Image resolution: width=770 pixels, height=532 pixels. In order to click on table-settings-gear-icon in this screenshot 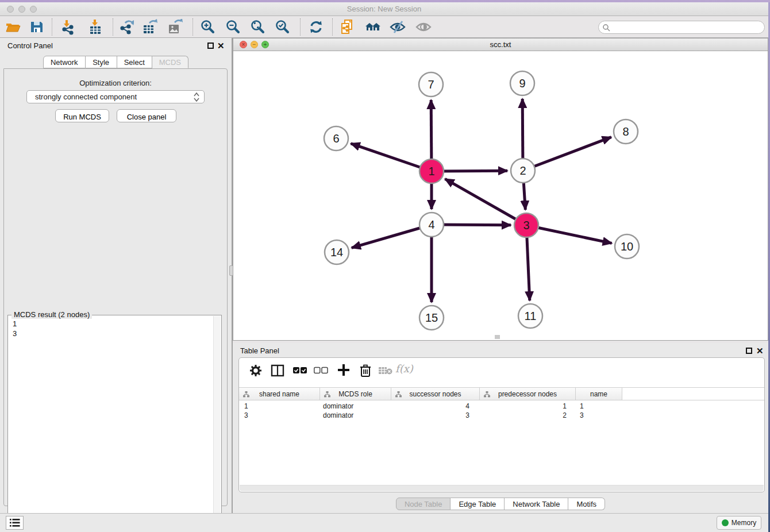, I will do `click(256, 371)`.